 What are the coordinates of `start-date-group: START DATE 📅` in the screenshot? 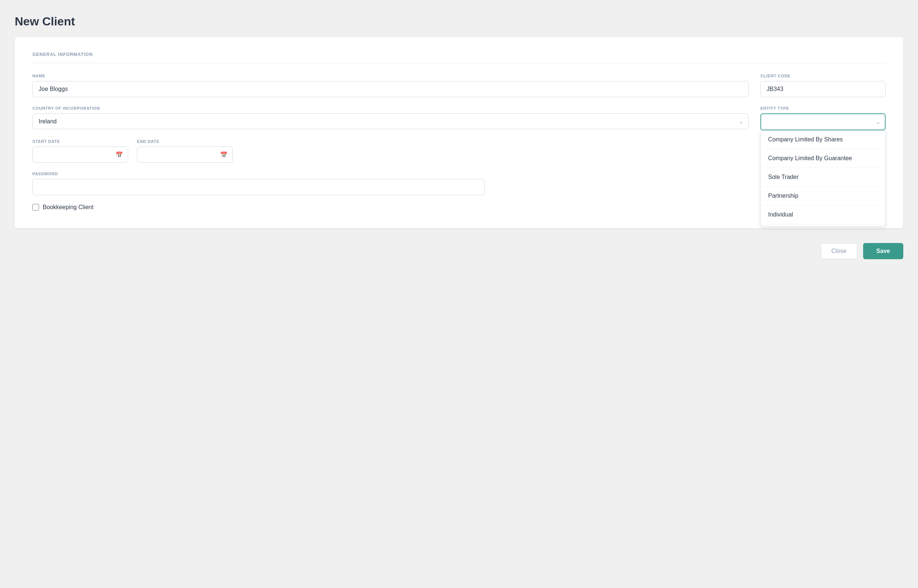 It's located at (80, 151).